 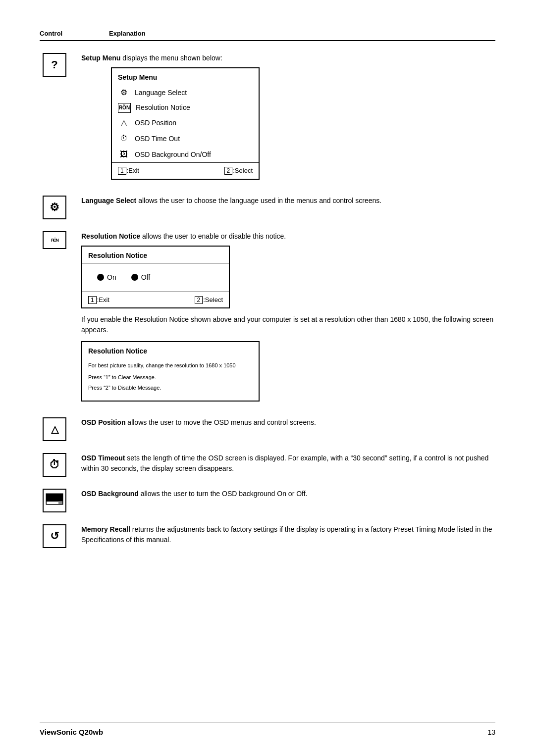 What do you see at coordinates (54, 536) in the screenshot?
I see `memory-recall-icon: ↺` at bounding box center [54, 536].